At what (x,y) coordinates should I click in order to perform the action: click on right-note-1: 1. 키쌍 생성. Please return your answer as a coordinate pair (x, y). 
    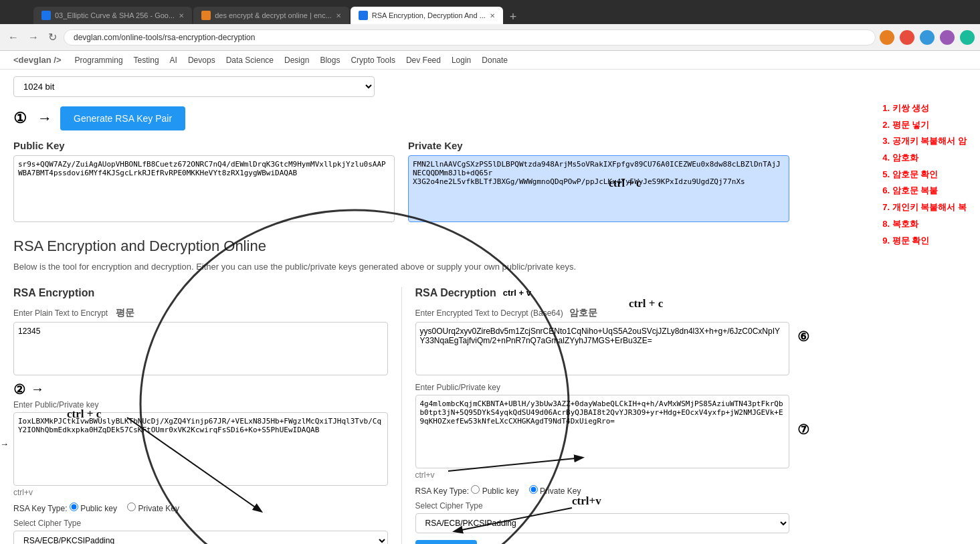
    Looking at the image, I should click on (924, 108).